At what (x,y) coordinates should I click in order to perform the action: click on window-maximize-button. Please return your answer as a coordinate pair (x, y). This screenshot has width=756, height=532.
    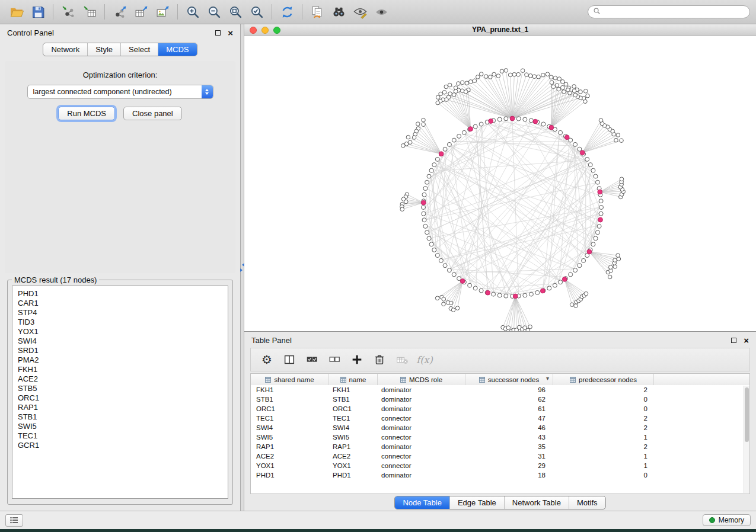
    Looking at the image, I should click on (277, 30).